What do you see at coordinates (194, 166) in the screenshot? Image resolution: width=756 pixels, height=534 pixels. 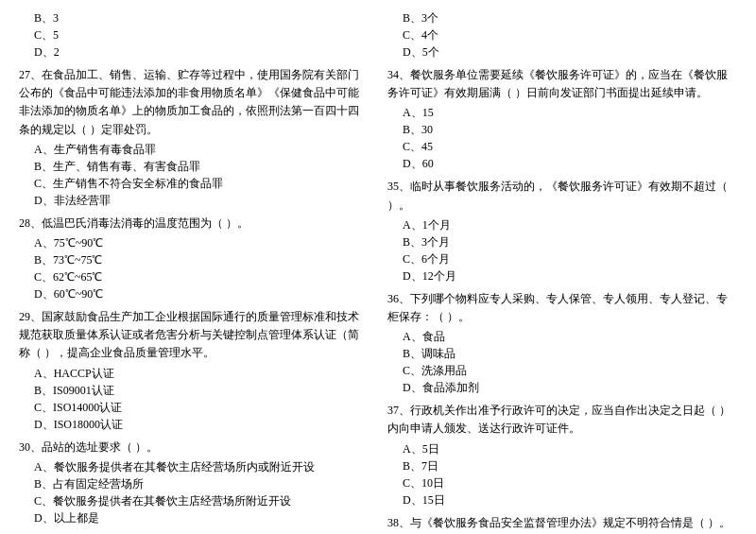 I see `question-27-optB: B、生产、销售有毒、有害食品罪` at bounding box center [194, 166].